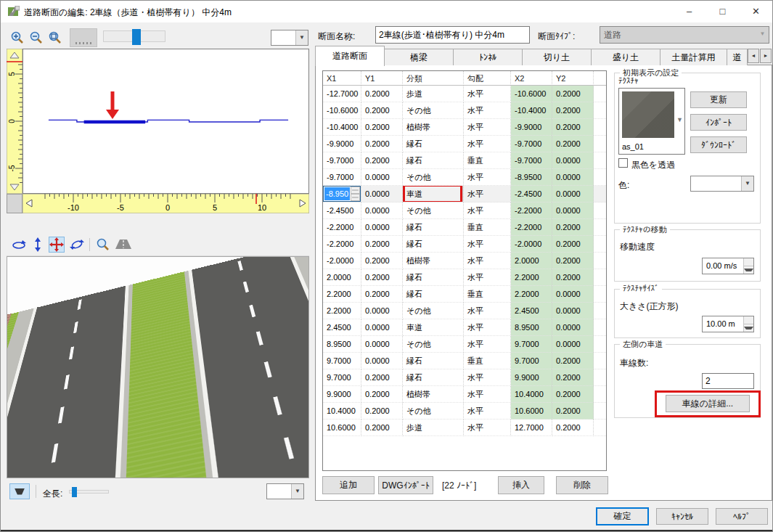 This screenshot has width=773, height=532. What do you see at coordinates (465, 110) in the screenshot?
I see `table-row: -10.60000.2000その他水平-10.40000.2000` at bounding box center [465, 110].